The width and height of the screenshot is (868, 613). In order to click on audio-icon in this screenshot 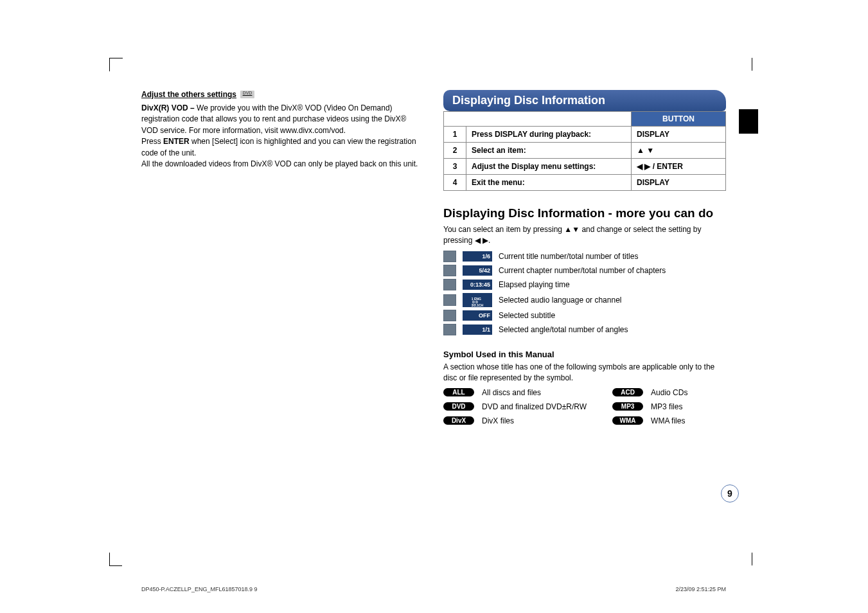, I will do `click(450, 300)`.